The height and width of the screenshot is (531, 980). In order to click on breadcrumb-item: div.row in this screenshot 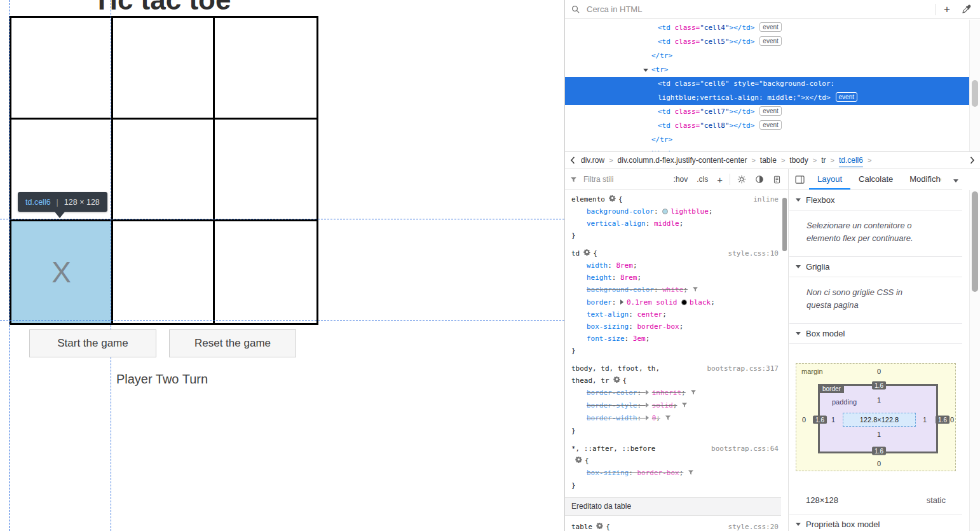, I will do `click(592, 160)`.